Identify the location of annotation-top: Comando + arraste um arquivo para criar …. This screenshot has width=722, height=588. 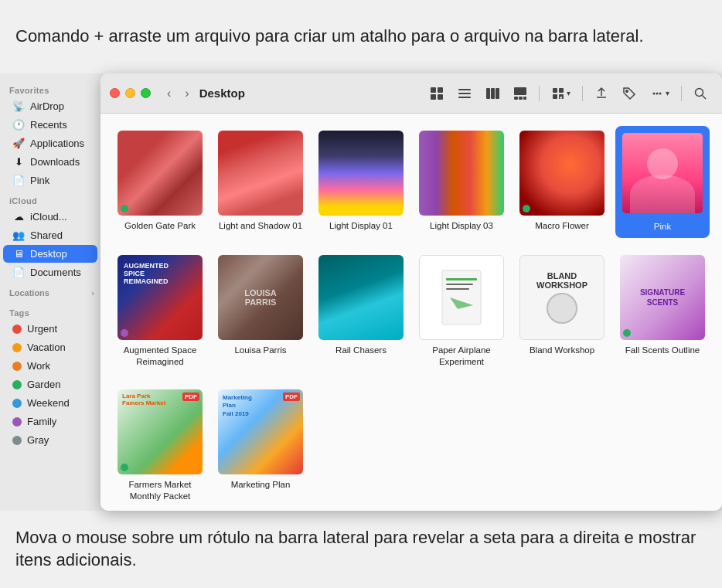
(361, 37).